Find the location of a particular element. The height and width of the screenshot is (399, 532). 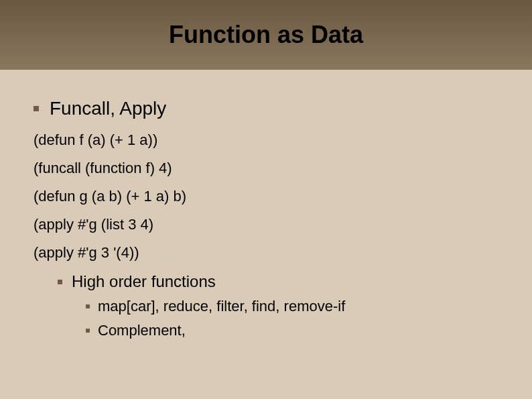

code-line: (apply #'g 3 '(4)) is located at coordinates (266, 253).